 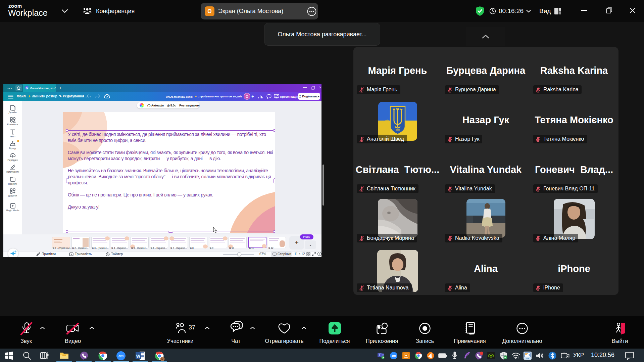 I want to click on svg-text: K, so click(x=162, y=359).